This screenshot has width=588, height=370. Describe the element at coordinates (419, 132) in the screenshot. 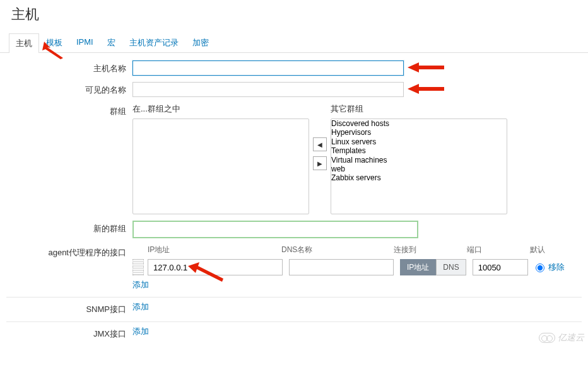

I see `list-item: Hypervisors` at that location.